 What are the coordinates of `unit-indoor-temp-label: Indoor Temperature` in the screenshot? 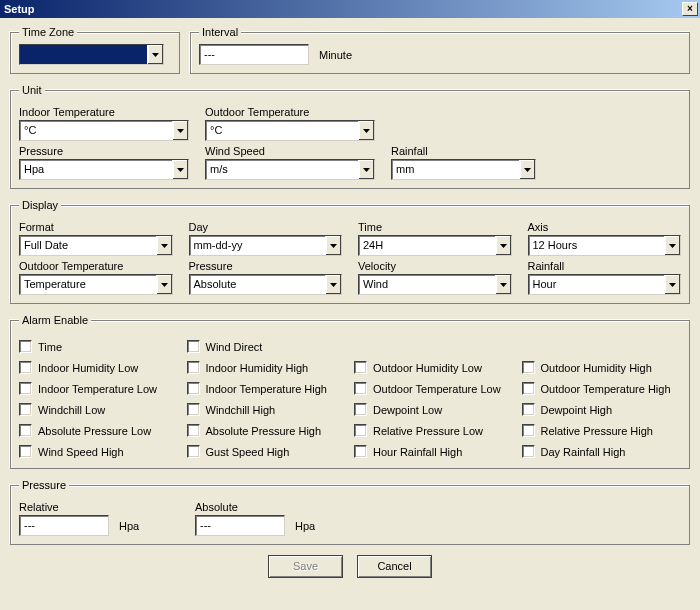 It's located at (104, 112).